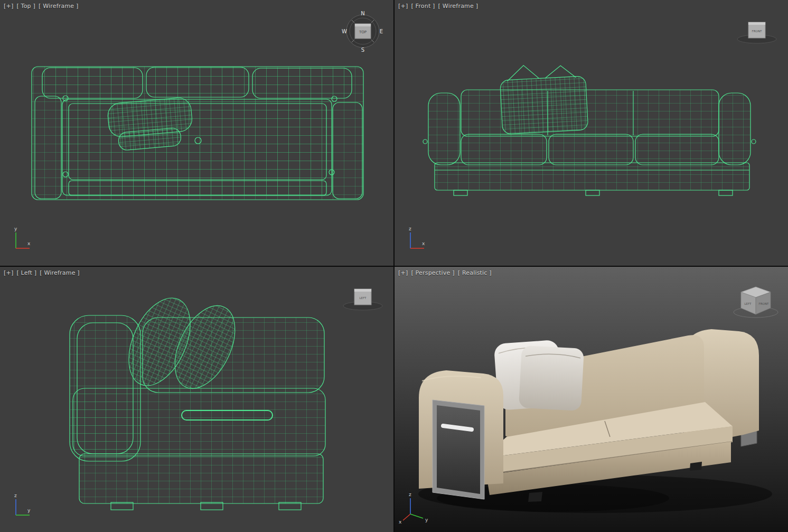 The image size is (788, 532). I want to click on compass-north-label: N, so click(362, 14).